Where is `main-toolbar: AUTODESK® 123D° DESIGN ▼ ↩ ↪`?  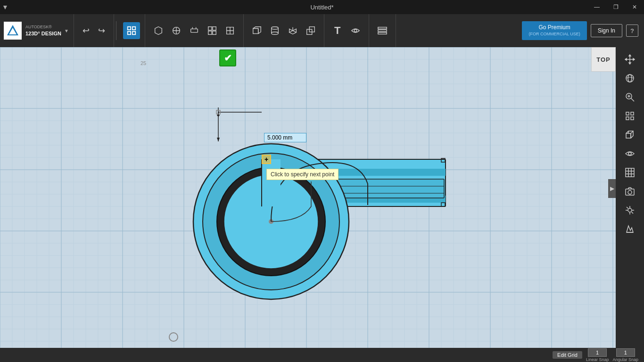
main-toolbar: AUTODESK® 123D° DESIGN ▼ ↩ ↪ is located at coordinates (322, 31).